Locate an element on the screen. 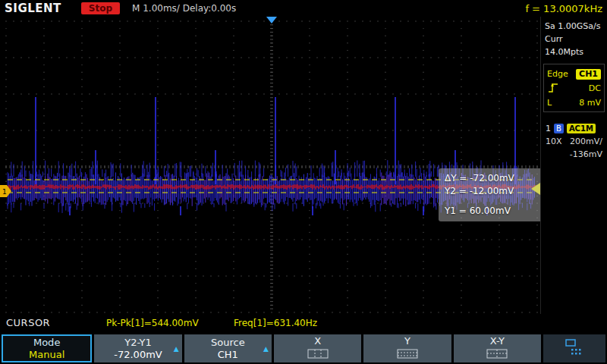  softkey-mode: Mode Manual is located at coordinates (47, 349).